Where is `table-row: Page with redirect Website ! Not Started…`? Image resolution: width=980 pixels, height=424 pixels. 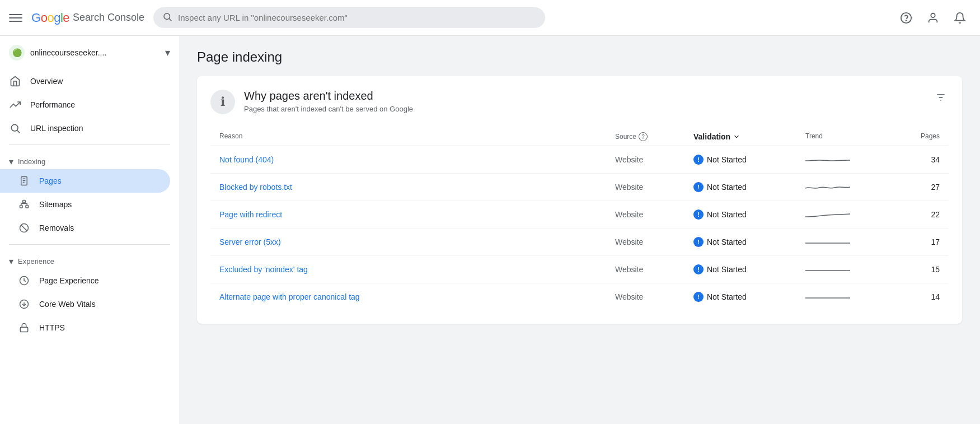 table-row: Page with redirect Website ! Not Started… is located at coordinates (580, 215).